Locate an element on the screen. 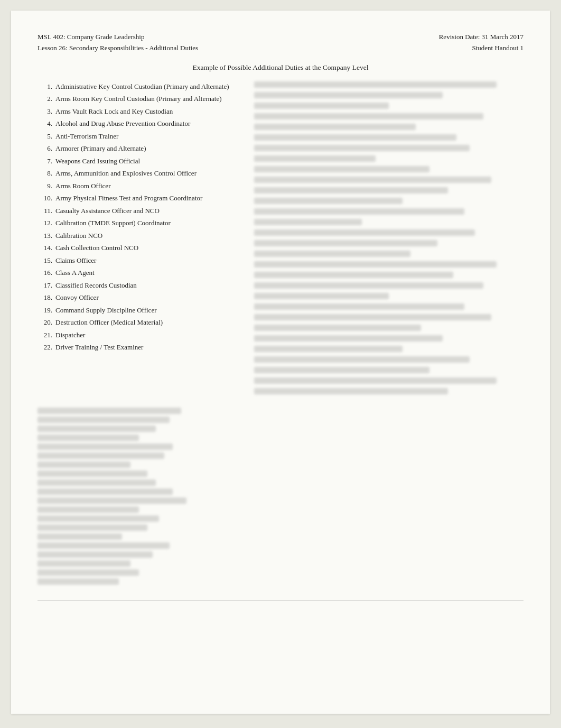 The image size is (561, 728). list-item: 12.Calibration (TMDE Support) Coordinato… is located at coordinates (138, 223).